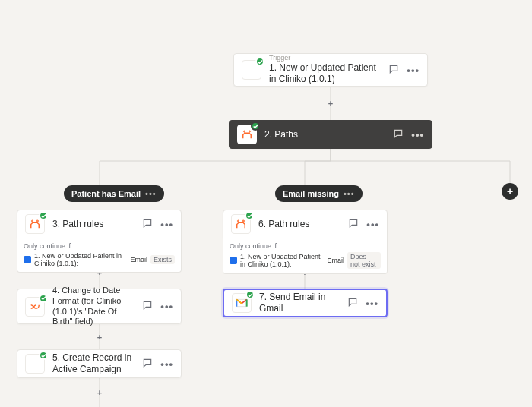  Describe the element at coordinates (242, 303) in the screenshot. I see `gmail-icon` at that location.